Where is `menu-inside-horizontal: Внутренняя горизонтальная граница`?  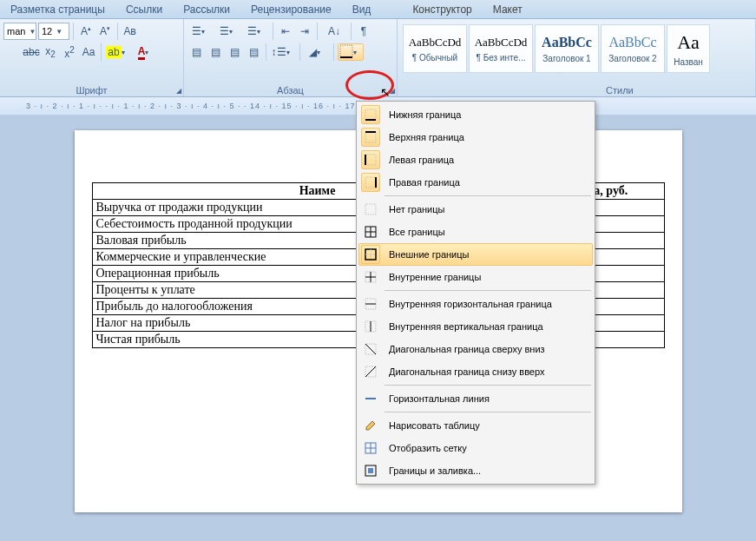 menu-inside-horizontal: Внутренняя горизонтальная граница is located at coordinates (476, 304).